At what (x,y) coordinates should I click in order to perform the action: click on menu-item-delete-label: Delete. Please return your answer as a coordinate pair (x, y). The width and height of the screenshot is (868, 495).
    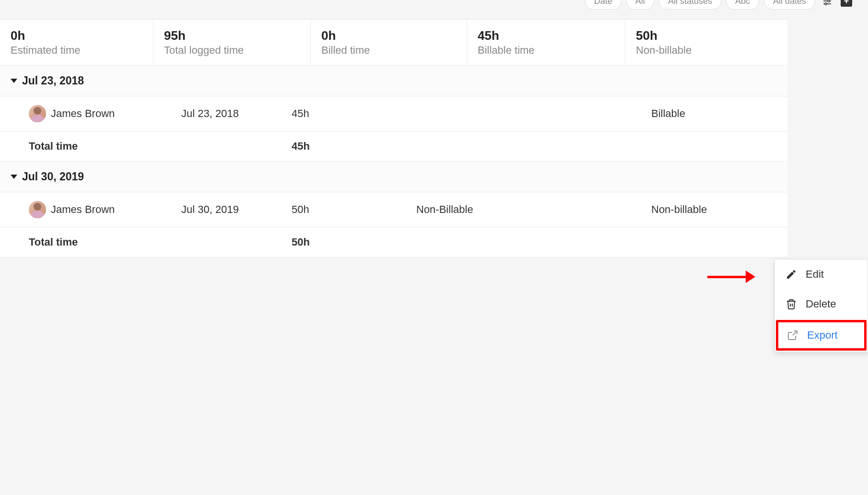
    Looking at the image, I should click on (821, 304).